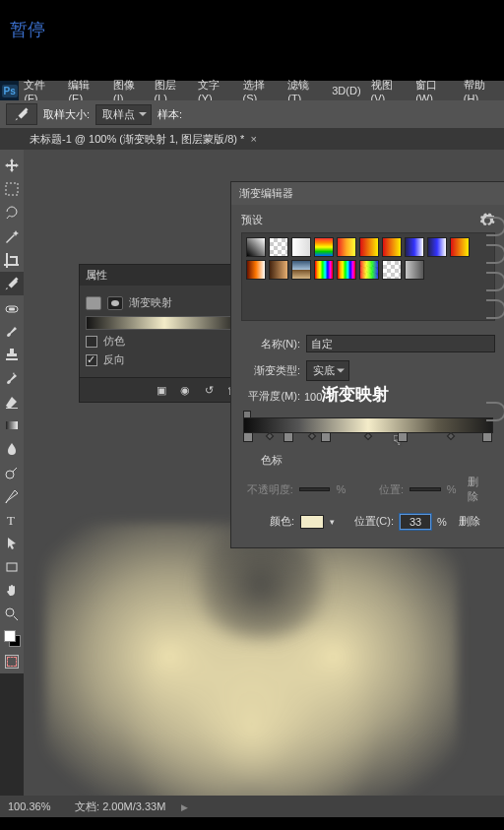 The width and height of the screenshot is (504, 830). What do you see at coordinates (22, 114) in the screenshot?
I see `tool-indicator` at bounding box center [22, 114].